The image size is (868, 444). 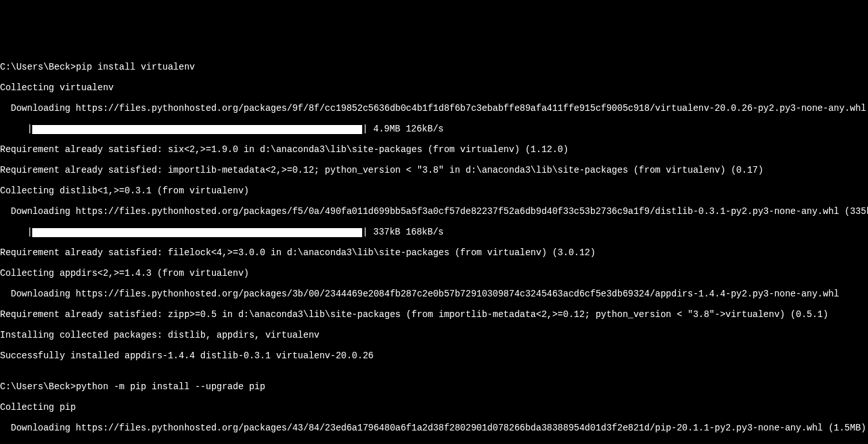 I want to click on prompt-line: C:\Users\Beck>python -m pip install --up…, so click(x=434, y=387).